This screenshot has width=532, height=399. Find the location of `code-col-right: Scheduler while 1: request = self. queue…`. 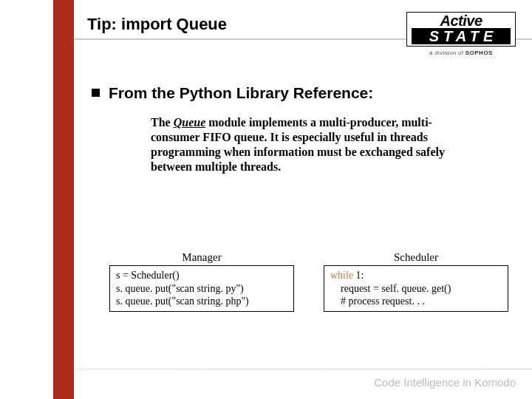

code-col-right: Scheduler while 1: request = self. queue… is located at coordinates (416, 282).